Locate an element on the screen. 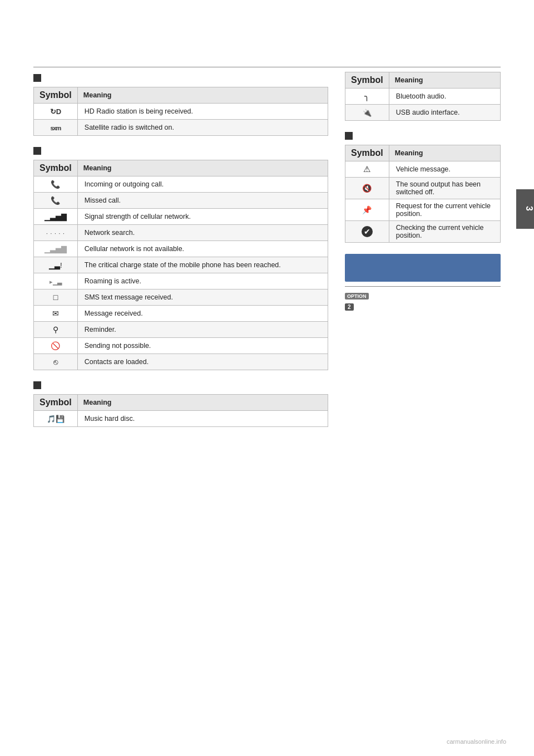  reminder-symbol: ⚲ is located at coordinates (56, 330).